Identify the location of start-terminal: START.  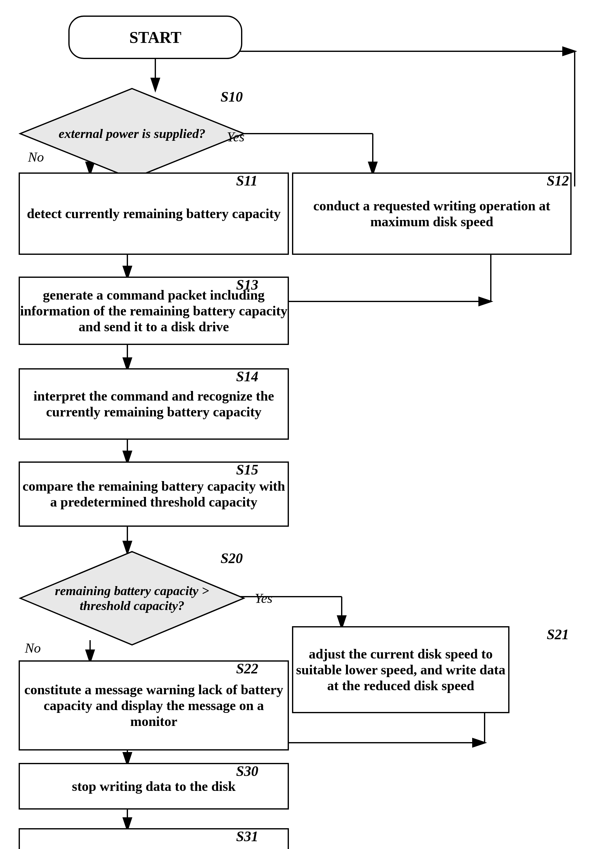
(155, 37).